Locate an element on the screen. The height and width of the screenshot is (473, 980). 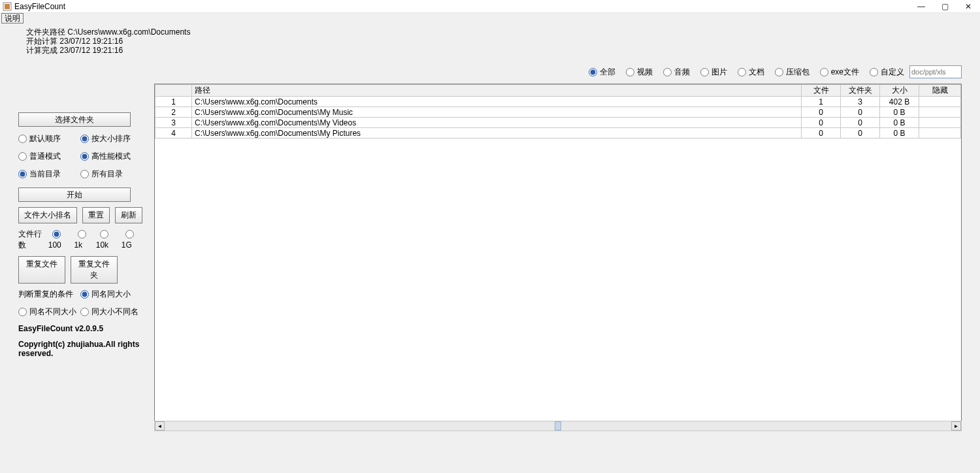
rows-selector: 文件行数 100 1k 10k 1G is located at coordinates (80, 240).